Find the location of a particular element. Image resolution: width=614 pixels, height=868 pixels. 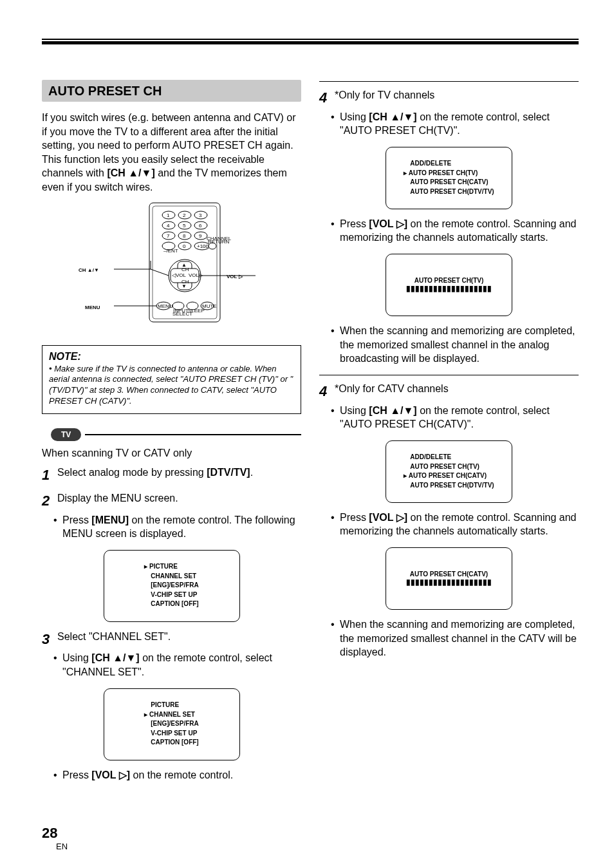

label-vol: VOL ▷ is located at coordinates (235, 277).